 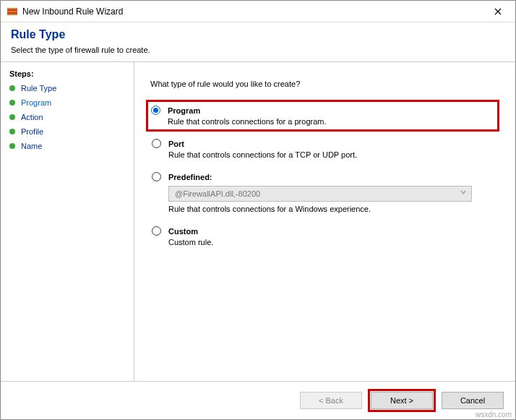 I want to click on page-title: Rule Type, so click(x=258, y=35).